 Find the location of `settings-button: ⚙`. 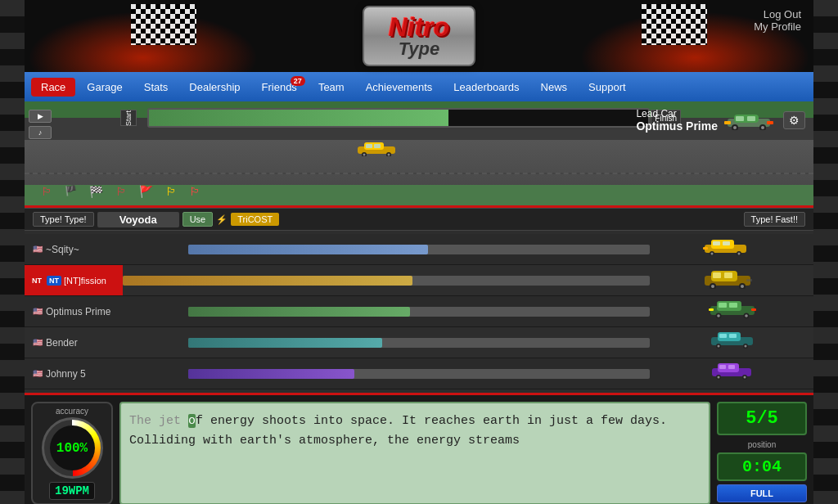

settings-button: ⚙ is located at coordinates (794, 120).